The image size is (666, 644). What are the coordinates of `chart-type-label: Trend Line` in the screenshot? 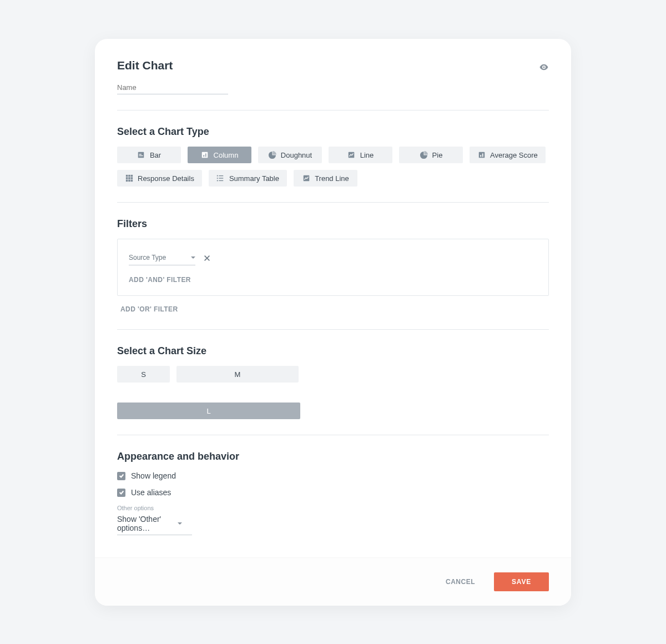 It's located at (332, 179).